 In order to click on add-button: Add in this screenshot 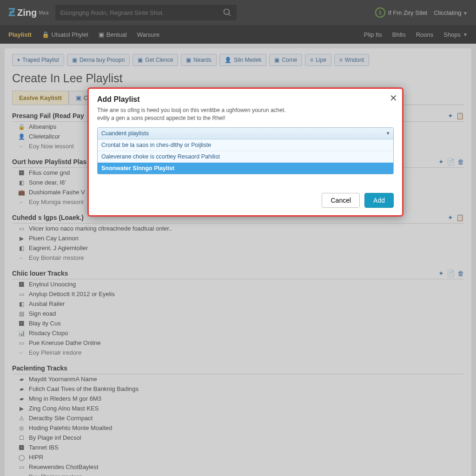, I will do `click(379, 200)`.